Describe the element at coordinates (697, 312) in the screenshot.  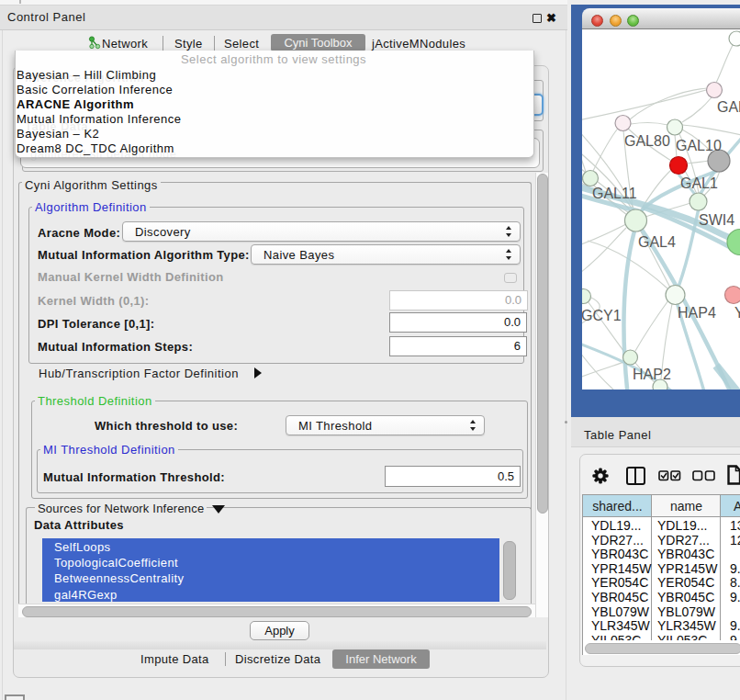
I see `svg-text: HAP4` at that location.